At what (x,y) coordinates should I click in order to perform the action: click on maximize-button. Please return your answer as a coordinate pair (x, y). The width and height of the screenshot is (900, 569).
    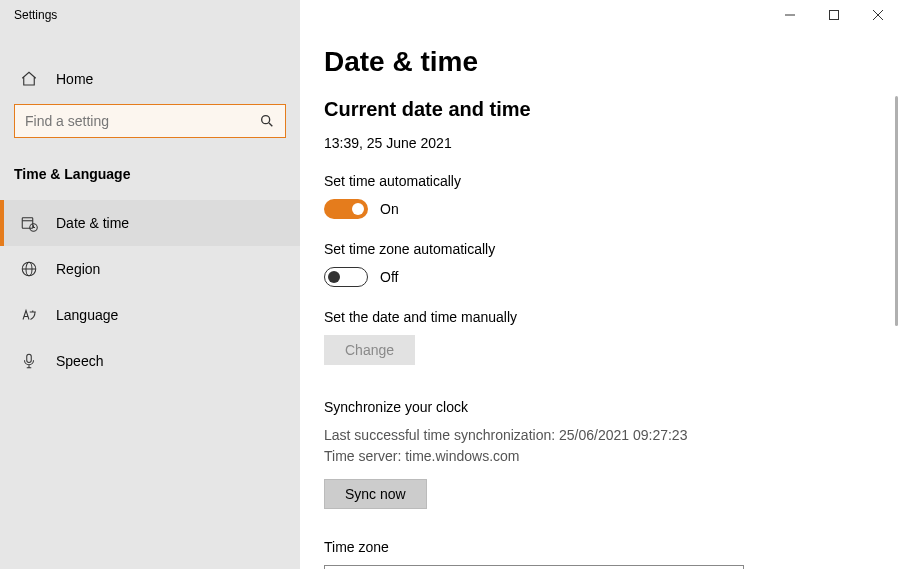
    Looking at the image, I should click on (834, 15).